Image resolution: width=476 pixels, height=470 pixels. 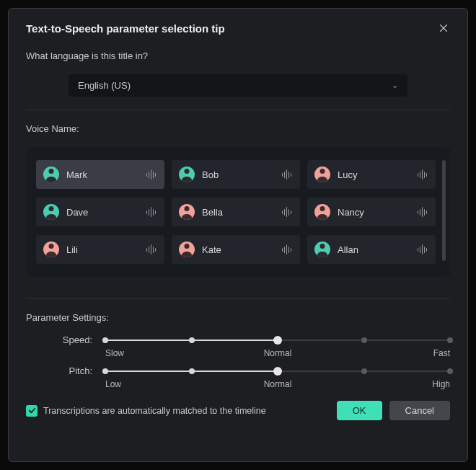 I want to click on pitch-high-label: High, so click(x=441, y=384).